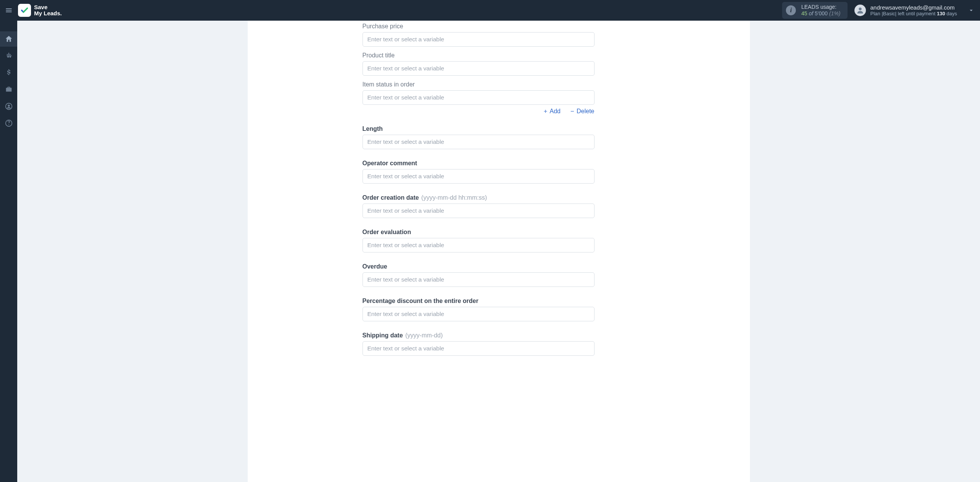  I want to click on sidebar, so click(8, 251).